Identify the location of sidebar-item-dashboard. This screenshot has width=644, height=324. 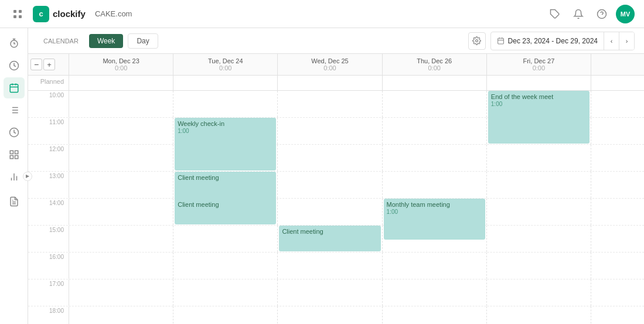
(14, 155).